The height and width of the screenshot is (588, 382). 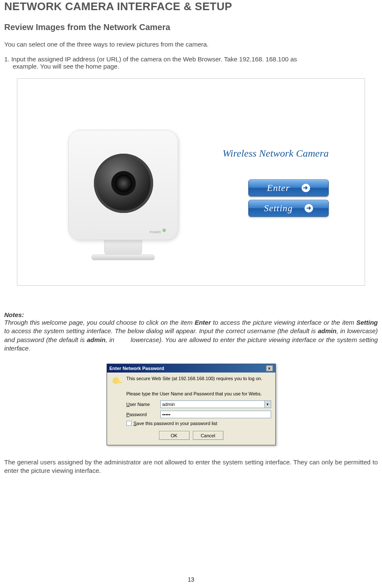 I want to click on dialog-msg1-text: This secure Web Site (at 192.168.168.100…, so click(x=195, y=378).